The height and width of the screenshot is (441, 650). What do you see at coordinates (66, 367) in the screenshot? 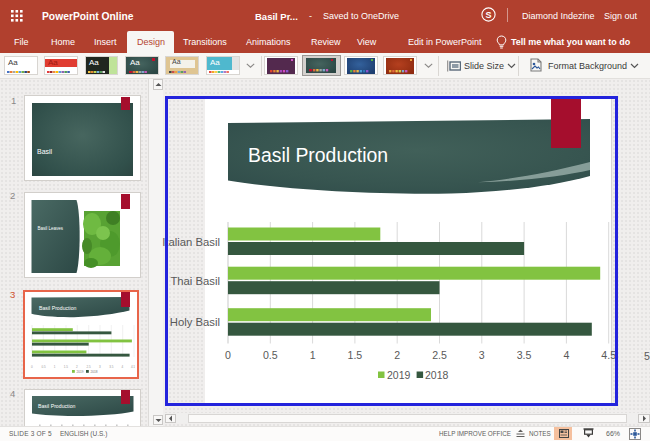
I see `svg-text: 1.5` at bounding box center [66, 367].